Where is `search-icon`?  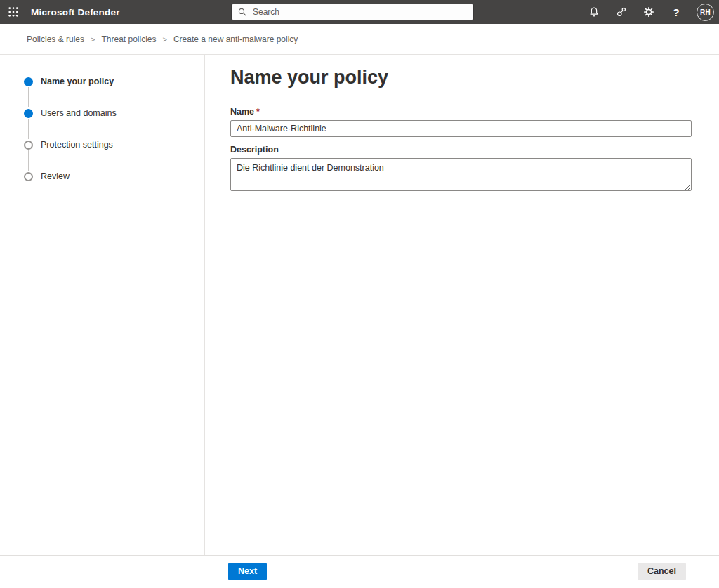
search-icon is located at coordinates (242, 12).